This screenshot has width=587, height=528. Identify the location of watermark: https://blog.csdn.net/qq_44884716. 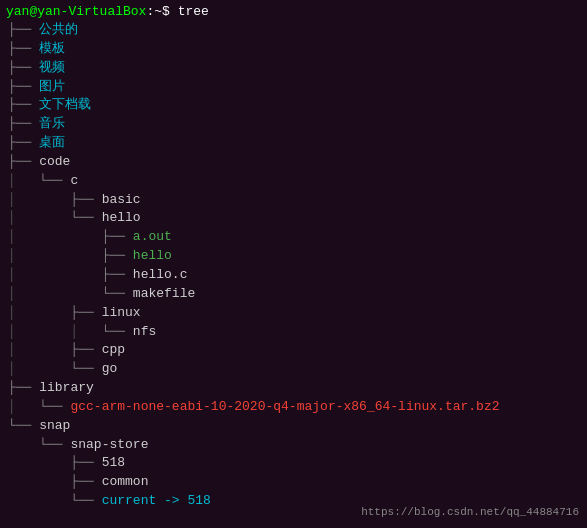
(470, 512).